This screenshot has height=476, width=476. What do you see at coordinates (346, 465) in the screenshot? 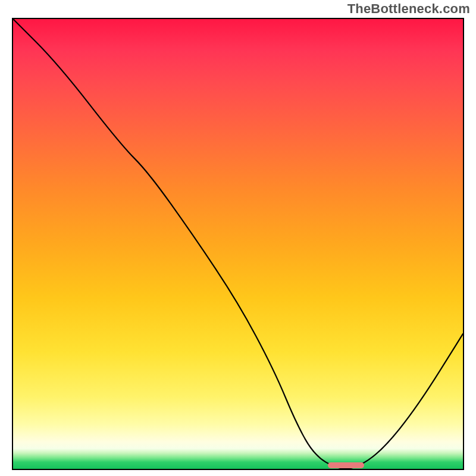
I see `optimum-marker` at bounding box center [346, 465].